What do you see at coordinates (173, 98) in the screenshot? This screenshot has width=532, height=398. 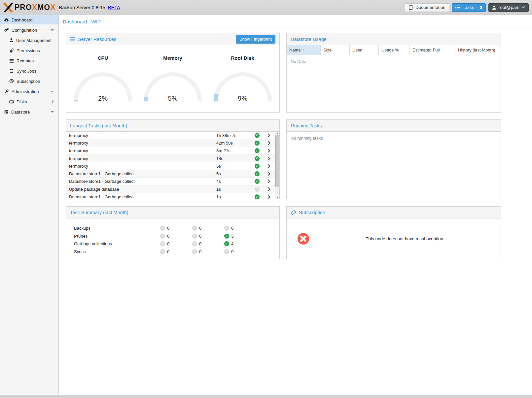 I see `gauge-value: 5%` at bounding box center [173, 98].